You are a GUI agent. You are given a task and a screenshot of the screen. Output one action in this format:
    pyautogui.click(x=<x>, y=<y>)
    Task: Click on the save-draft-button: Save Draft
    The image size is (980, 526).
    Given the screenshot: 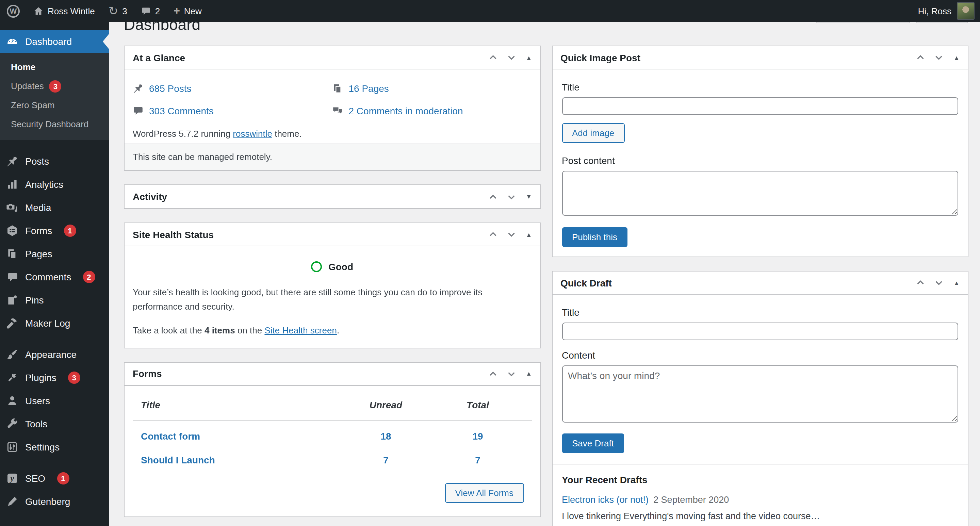 What is the action you would take?
    pyautogui.click(x=593, y=443)
    